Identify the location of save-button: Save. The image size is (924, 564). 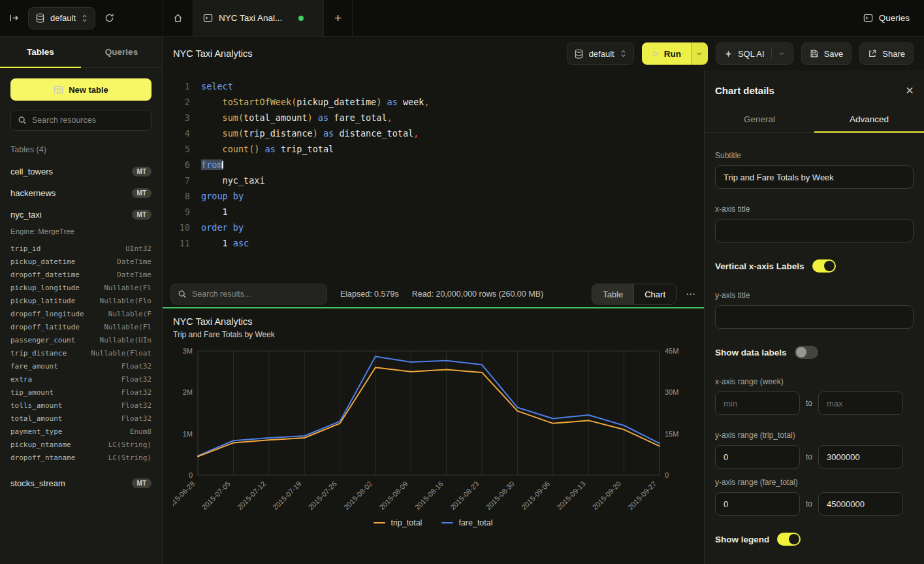
(827, 54).